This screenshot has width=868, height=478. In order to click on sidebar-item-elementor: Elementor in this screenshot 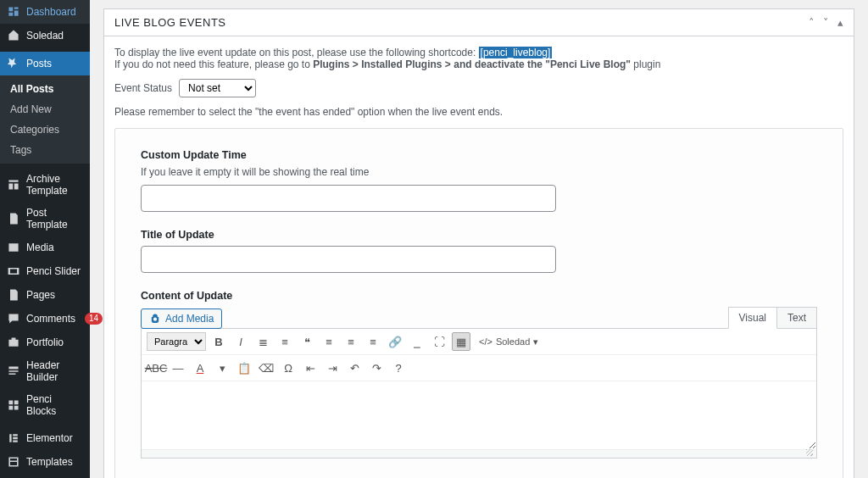, I will do `click(45, 438)`.